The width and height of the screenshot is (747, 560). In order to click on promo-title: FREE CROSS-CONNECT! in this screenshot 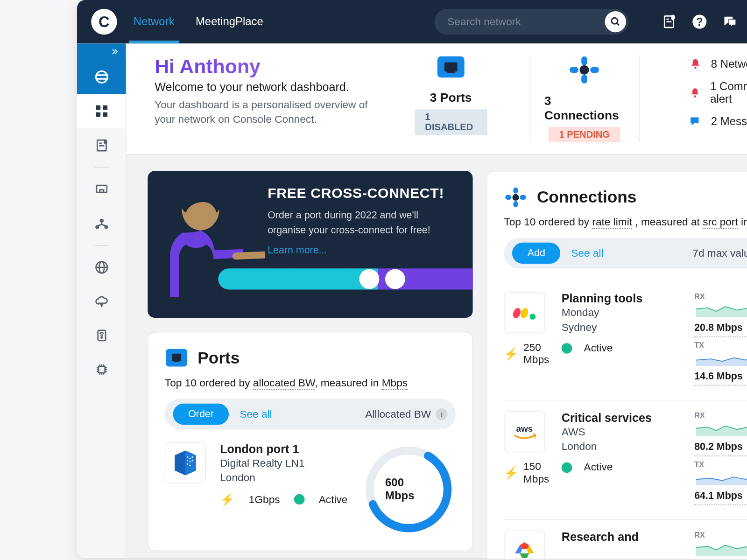, I will do `click(363, 193)`.